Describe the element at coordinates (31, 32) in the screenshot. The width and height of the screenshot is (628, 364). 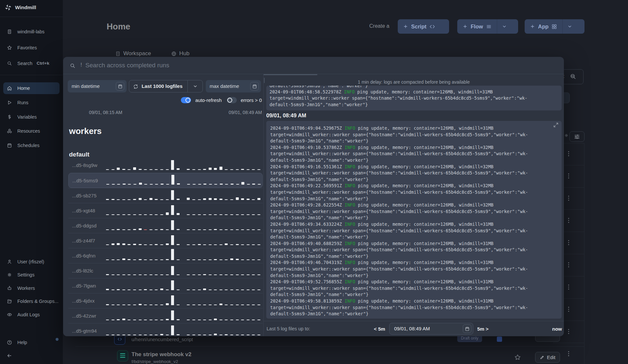
I see `sidebar-item-windmill-labs: windmill-labs` at that location.